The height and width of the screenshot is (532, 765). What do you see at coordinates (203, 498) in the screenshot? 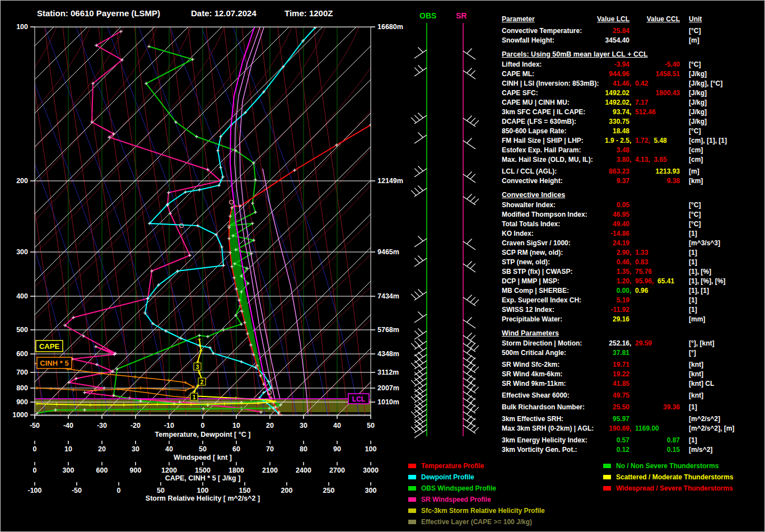
I see `svg-text:Storm Relative Helicity [ m^2/: Storm Relative Helicity [ m^2/s^2 ]` at bounding box center [203, 498].